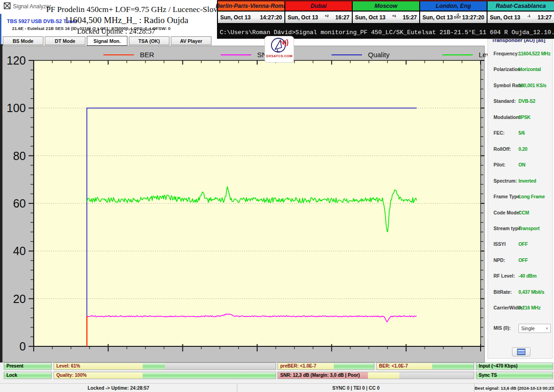 The height and width of the screenshot is (392, 554). I want to click on transponder-row: Code Mode:CCM, so click(520, 214).